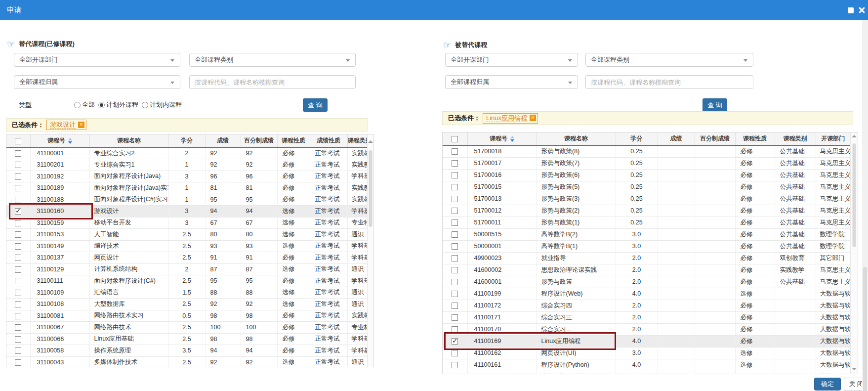 Image resolution: width=868 pixels, height=391 pixels. Describe the element at coordinates (187, 200) in the screenshot. I see `table-row: 31100188面向对象程序设计(C#)实习19595必修正常考试实践教学` at that location.